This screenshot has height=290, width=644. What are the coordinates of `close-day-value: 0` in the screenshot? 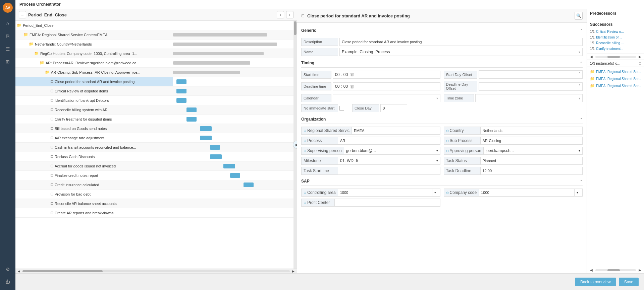 It's located at (394, 108).